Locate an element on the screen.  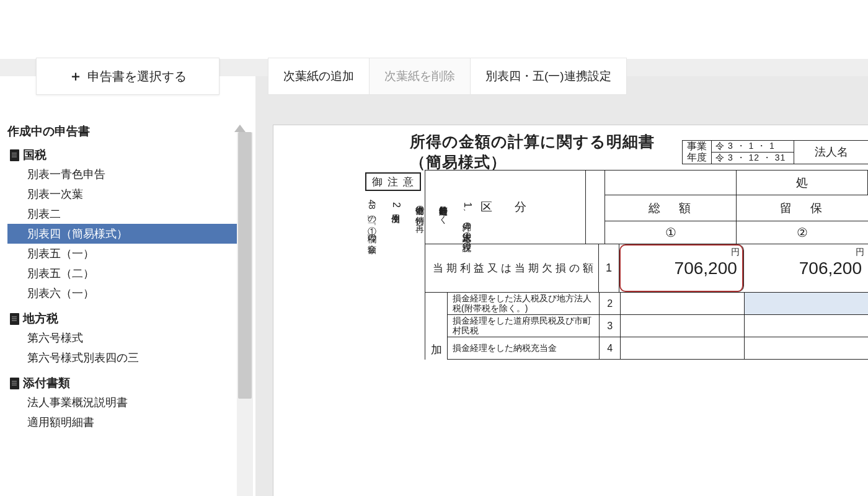
sidebar-heading: 作成中の申告書 is located at coordinates (129, 131).